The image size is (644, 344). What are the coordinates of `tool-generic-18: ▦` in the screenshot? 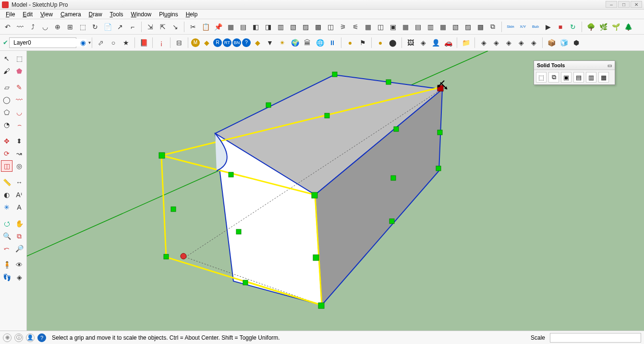 It's located at (231, 27).